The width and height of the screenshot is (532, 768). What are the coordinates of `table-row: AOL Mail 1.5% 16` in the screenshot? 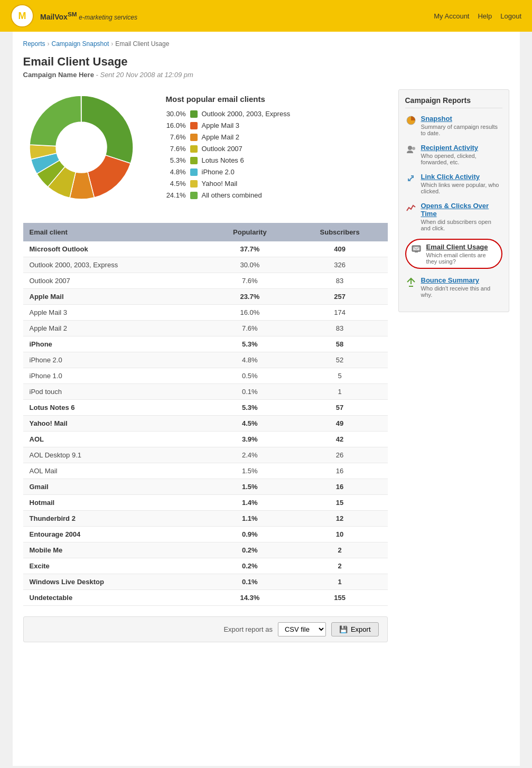 It's located at (206, 471).